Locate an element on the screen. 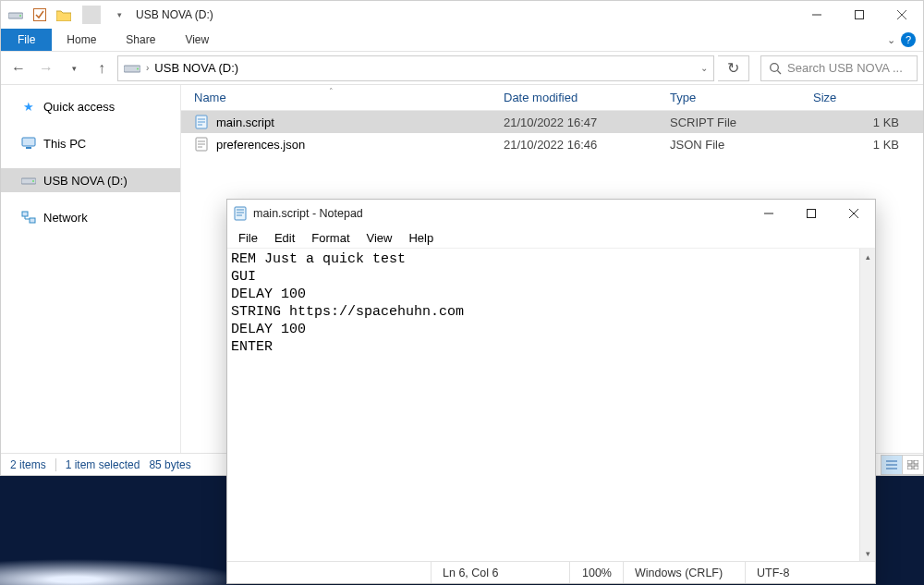 The height and width of the screenshot is (585, 924). scroll-up-icon: ▴ is located at coordinates (869, 257).